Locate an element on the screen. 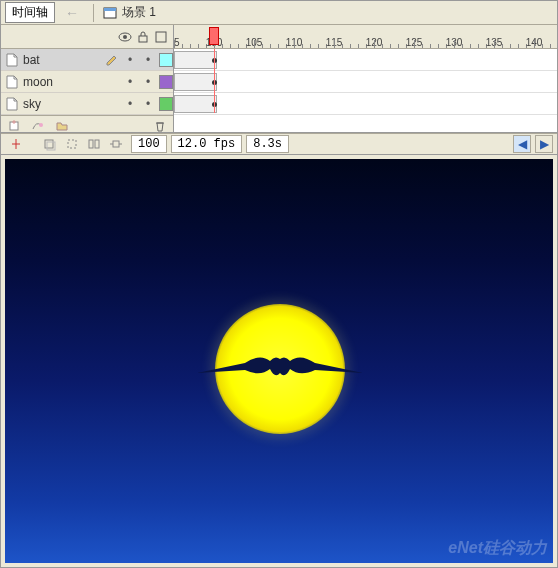 The height and width of the screenshot is (568, 558). timeline-tab-button: 时间轴 is located at coordinates (30, 12).